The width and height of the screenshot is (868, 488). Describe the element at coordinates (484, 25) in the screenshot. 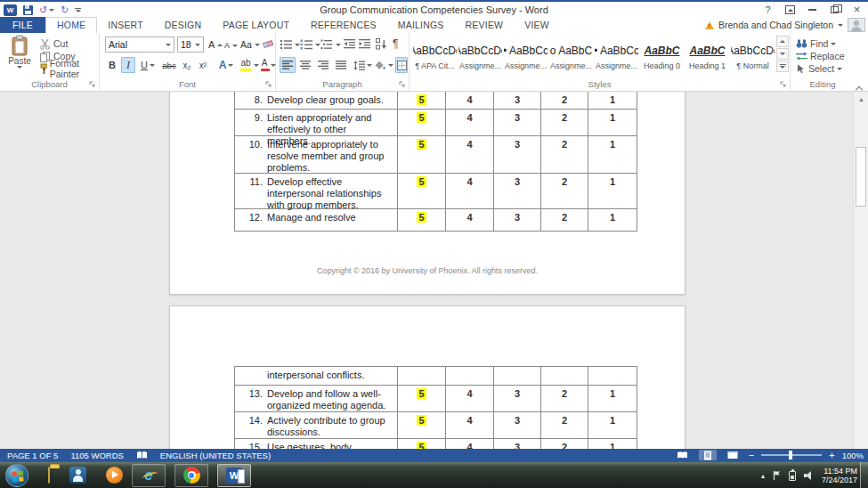

I see `tab-review: REVIEW` at that location.